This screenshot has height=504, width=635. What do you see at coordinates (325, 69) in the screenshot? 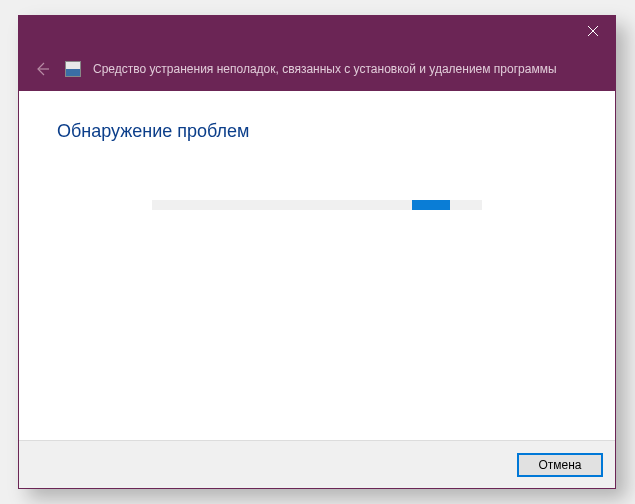
I see `window-title: Средство устранения неполадок, связанных…` at bounding box center [325, 69].